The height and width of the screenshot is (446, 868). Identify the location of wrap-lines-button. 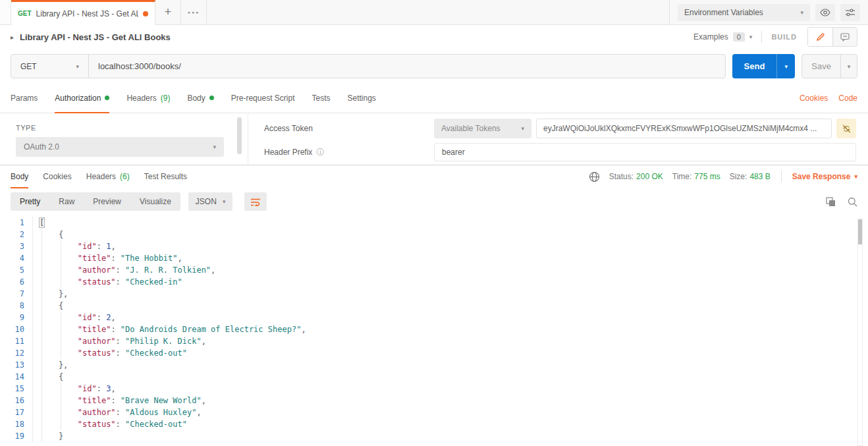
(256, 202).